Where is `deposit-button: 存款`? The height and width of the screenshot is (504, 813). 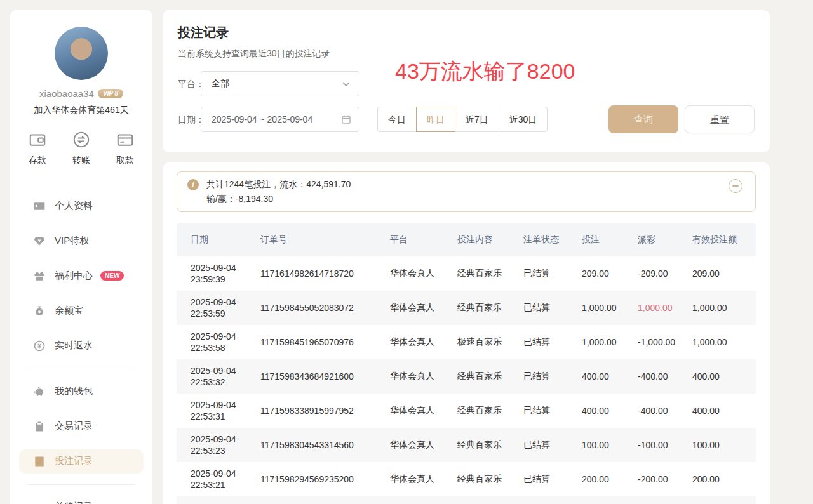
deposit-button: 存款 is located at coordinates (37, 149).